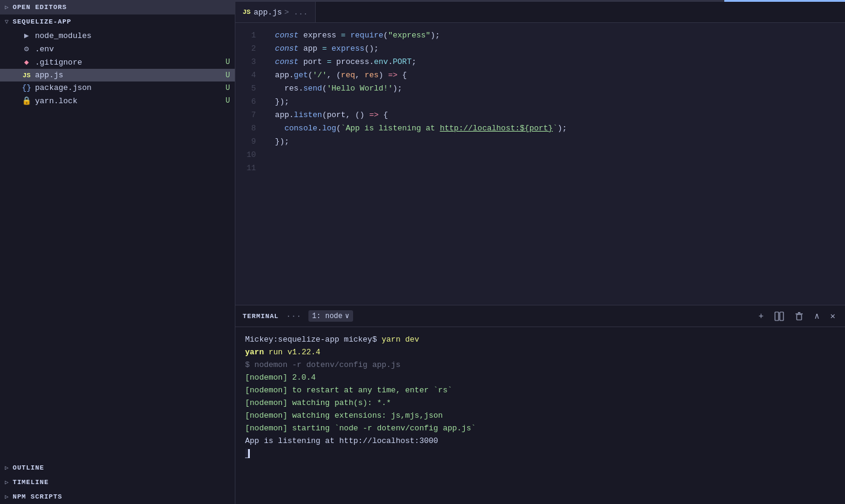 The width and height of the screenshot is (845, 504). What do you see at coordinates (133, 49) in the screenshot?
I see `env-label: .env` at bounding box center [133, 49].